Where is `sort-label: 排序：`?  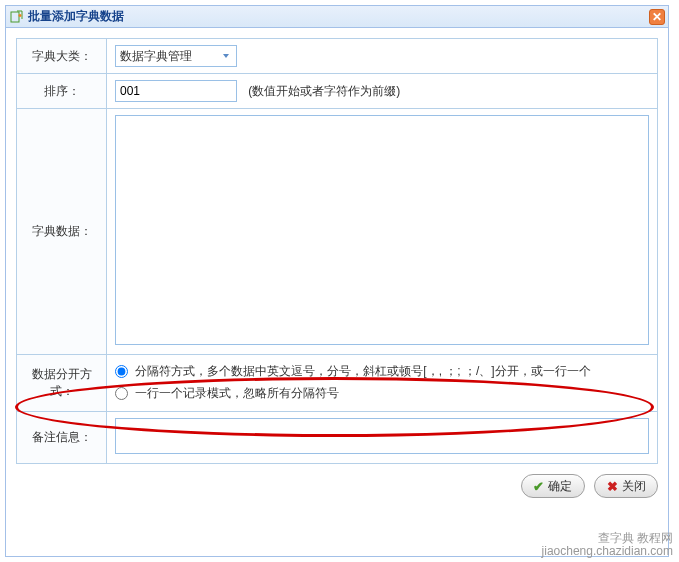 sort-label: 排序： is located at coordinates (62, 92).